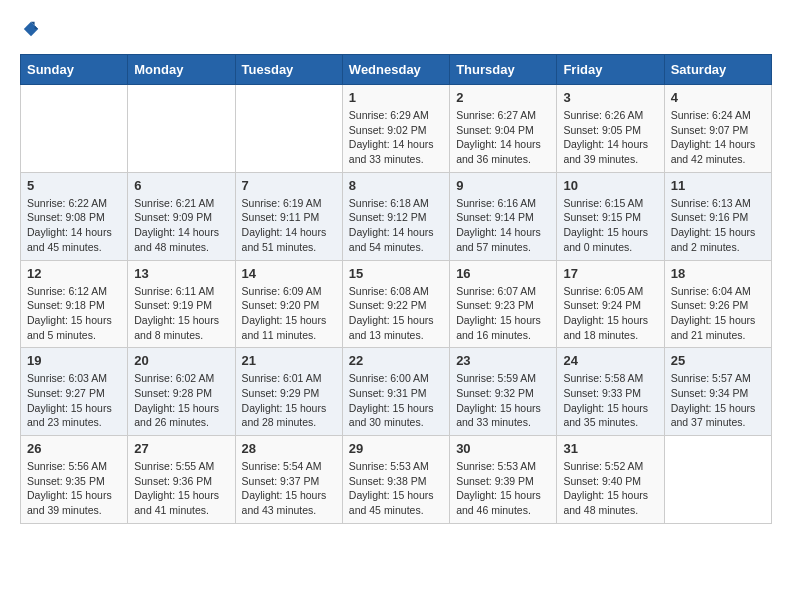  I want to click on day-info: Sunrise: 6:02 AM Sunset: 9:28 PM Dayligh…, so click(181, 400).